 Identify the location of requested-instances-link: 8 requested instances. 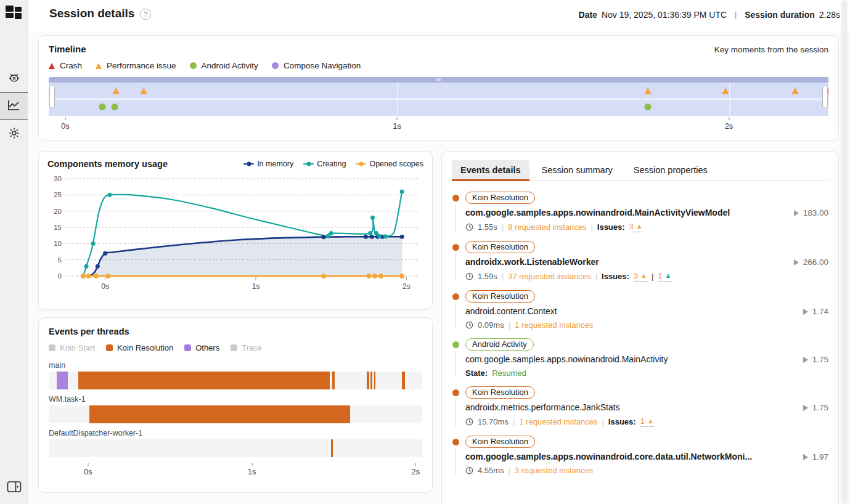
(547, 227).